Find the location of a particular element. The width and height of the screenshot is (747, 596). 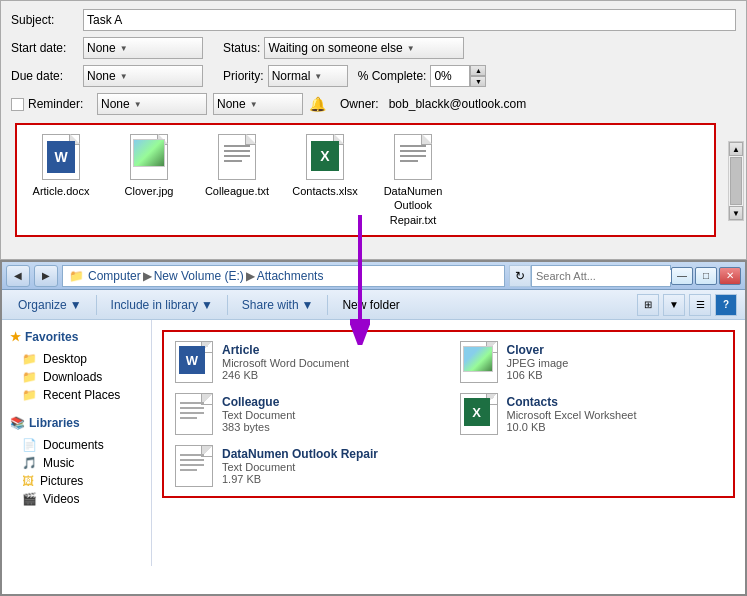

pct-complete-input is located at coordinates (450, 76).